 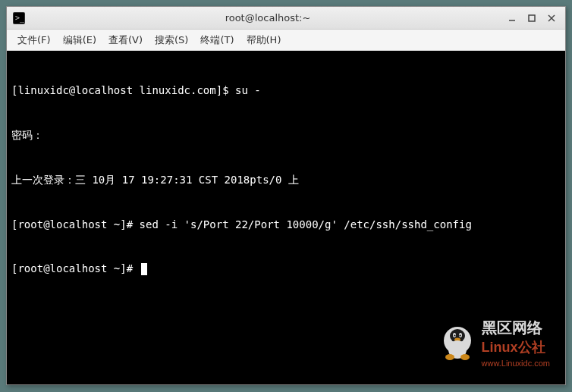 What do you see at coordinates (126, 40) in the screenshot?
I see `menu-view: 查看(V)` at bounding box center [126, 40].